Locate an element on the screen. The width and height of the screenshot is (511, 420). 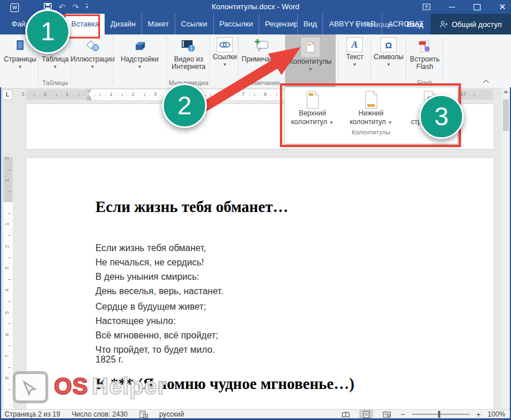
tab-mailings: Рассылки is located at coordinates (236, 24).